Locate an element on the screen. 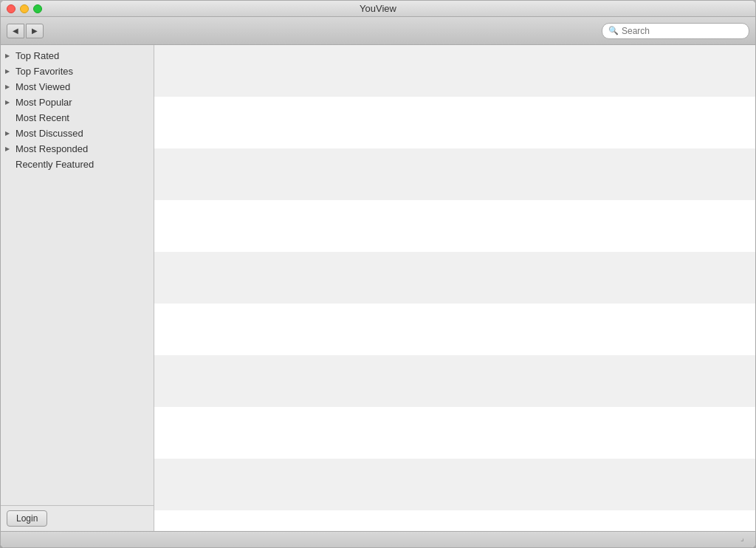 The width and height of the screenshot is (756, 548). sidebar-item-most-responded: ▶Most Responded is located at coordinates (77, 149).